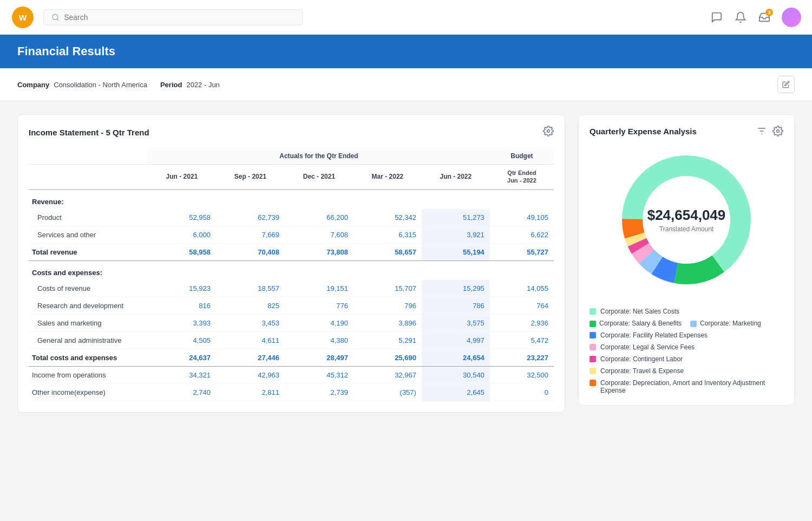 The height and width of the screenshot is (521, 812). Describe the element at coordinates (593, 347) in the screenshot. I see `legend-color-legal` at that location.